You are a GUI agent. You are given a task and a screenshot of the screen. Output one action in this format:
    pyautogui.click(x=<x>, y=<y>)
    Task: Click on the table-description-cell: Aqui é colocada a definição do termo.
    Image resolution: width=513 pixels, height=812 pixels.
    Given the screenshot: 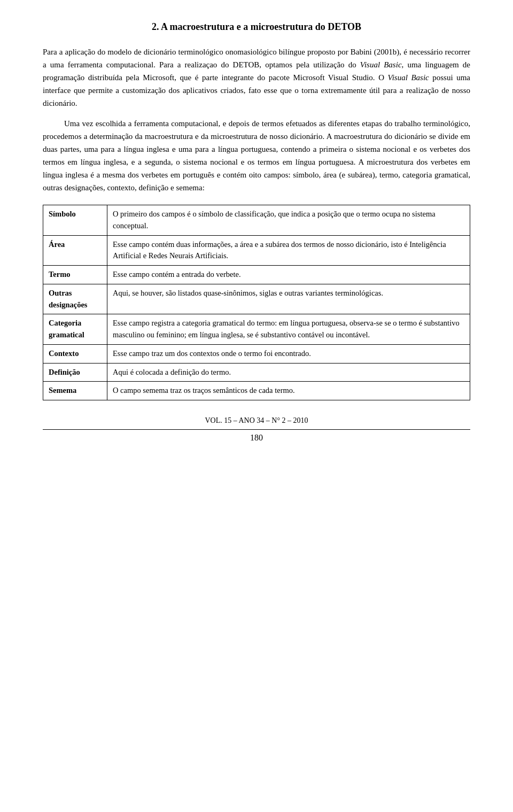 What is the action you would take?
    pyautogui.click(x=289, y=372)
    